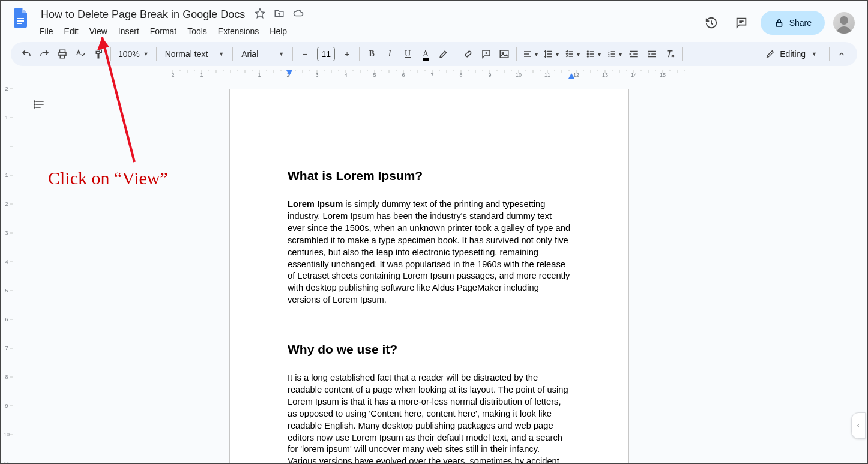 This screenshot has height=464, width=868. What do you see at coordinates (20, 18) in the screenshot?
I see `docs-logo` at bounding box center [20, 18].